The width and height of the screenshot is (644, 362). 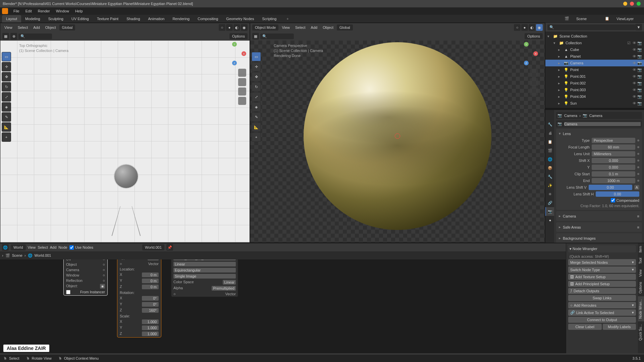 What do you see at coordinates (629, 43) in the screenshot?
I see `exclude-toggle: ☑` at bounding box center [629, 43].